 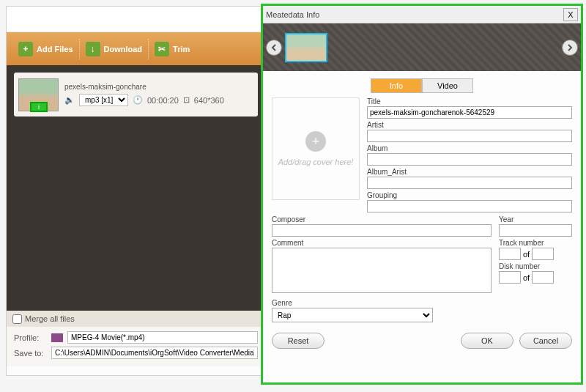 I want to click on cancel-button: Cancel, so click(x=546, y=341).